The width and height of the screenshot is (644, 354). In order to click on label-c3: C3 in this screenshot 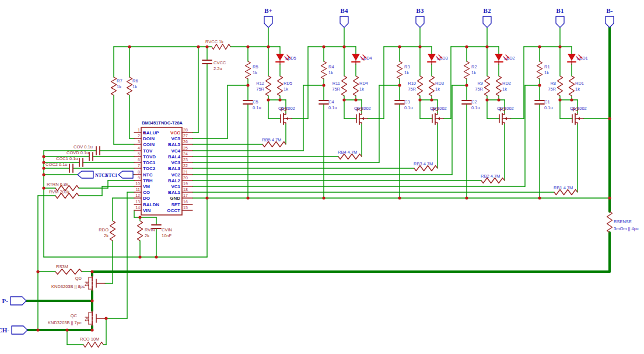, I will do `click(407, 102)`.